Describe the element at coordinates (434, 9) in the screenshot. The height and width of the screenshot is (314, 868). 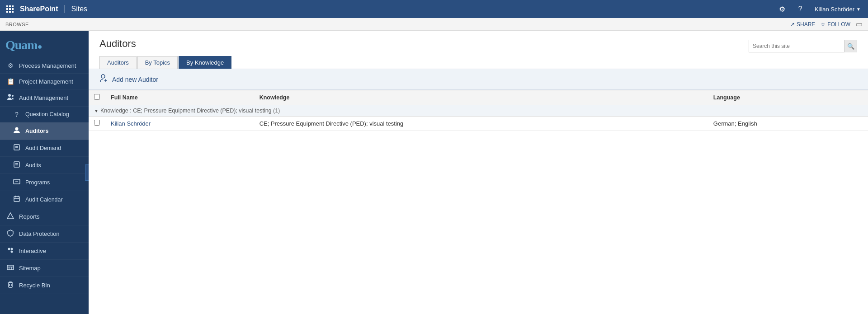
I see `top-bar: SharePoint Sites ⚙ ? Kilian Schröder ▼` at that location.